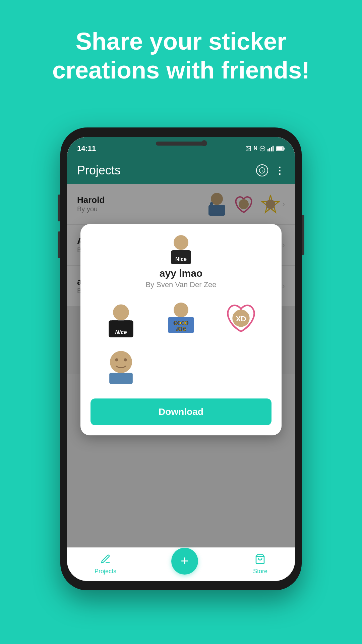 The height and width of the screenshot is (644, 362). I want to click on store-nav-label: Store, so click(260, 572).